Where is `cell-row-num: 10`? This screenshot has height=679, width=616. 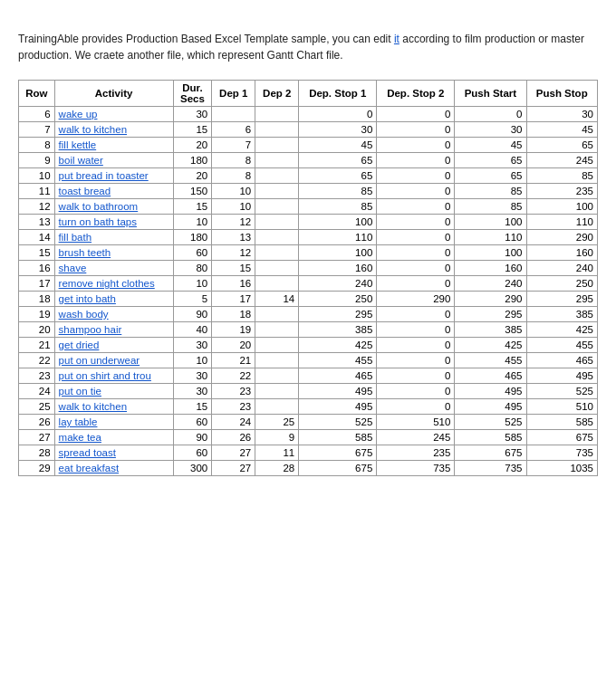
cell-row-num: 10 is located at coordinates (37, 176).